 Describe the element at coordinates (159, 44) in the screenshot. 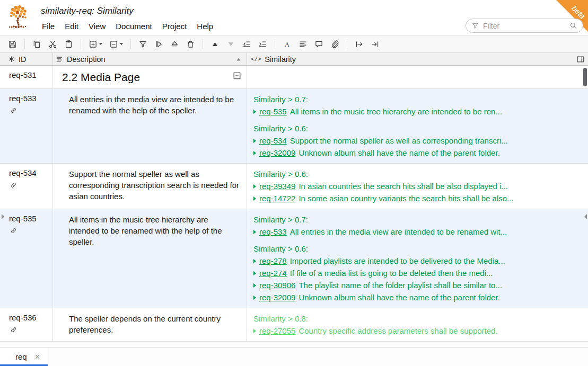

I see `goto-marker-button` at that location.